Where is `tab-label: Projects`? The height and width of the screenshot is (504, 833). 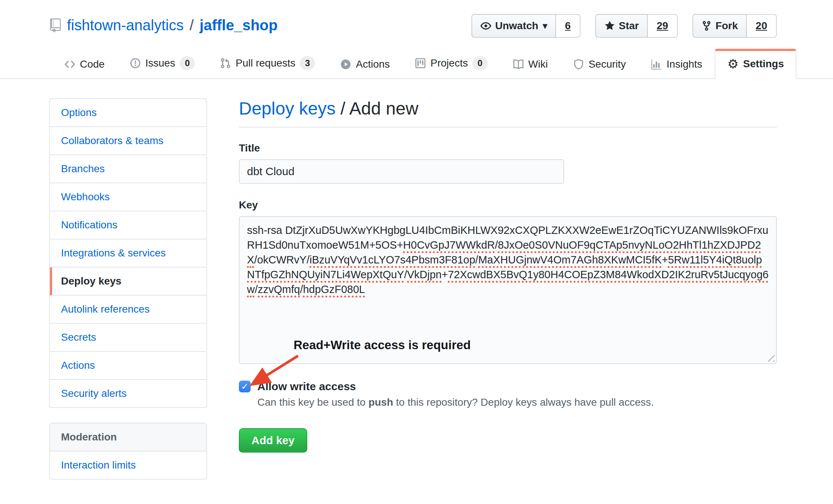 tab-label: Projects is located at coordinates (449, 63).